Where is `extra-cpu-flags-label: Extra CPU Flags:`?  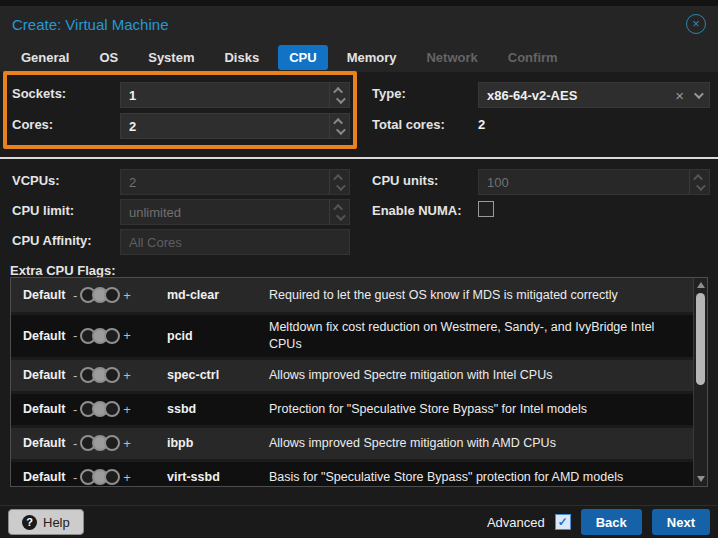
extra-cpu-flags-label: Extra CPU Flags: is located at coordinates (62, 270).